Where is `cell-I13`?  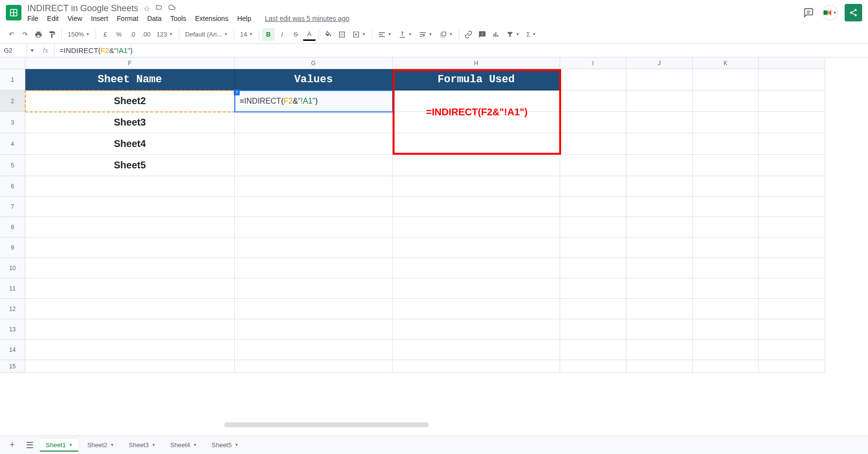
cell-I13 is located at coordinates (593, 329).